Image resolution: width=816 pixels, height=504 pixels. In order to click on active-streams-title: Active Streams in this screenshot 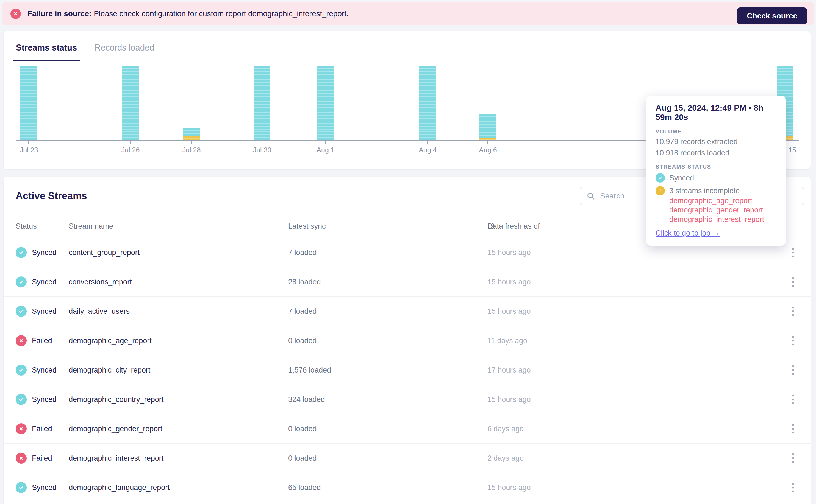, I will do `click(51, 196)`.